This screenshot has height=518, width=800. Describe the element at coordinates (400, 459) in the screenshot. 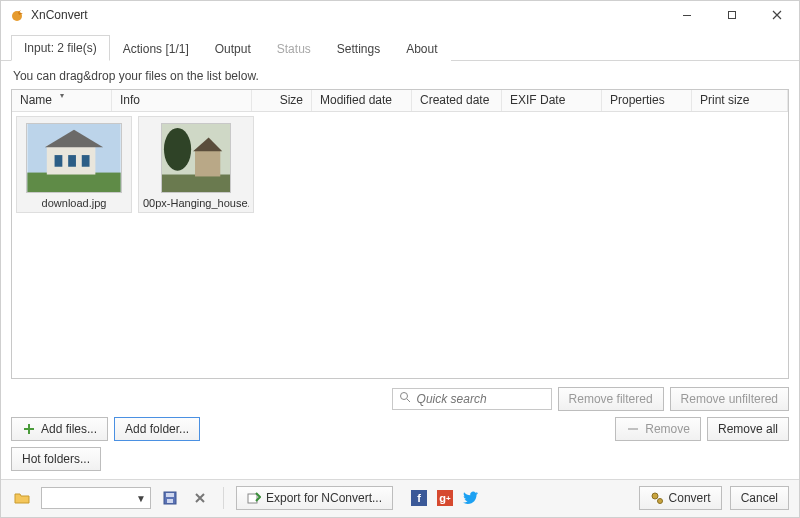

I see `hot-folders-row: Hot folders...` at that location.